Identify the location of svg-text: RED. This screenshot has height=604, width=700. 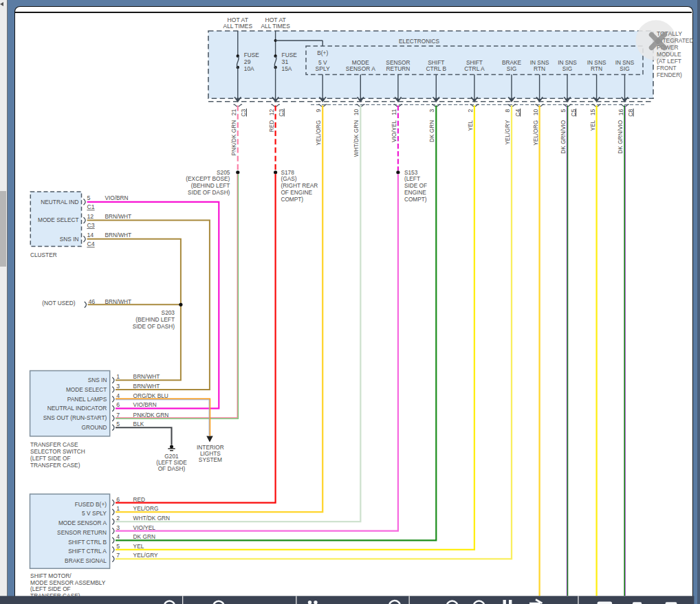
(272, 126).